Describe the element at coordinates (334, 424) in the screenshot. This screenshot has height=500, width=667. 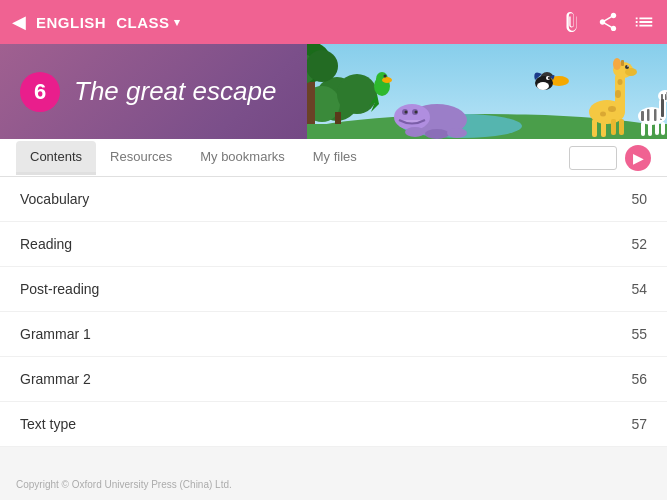
I see `table-row: Text type 57` at that location.